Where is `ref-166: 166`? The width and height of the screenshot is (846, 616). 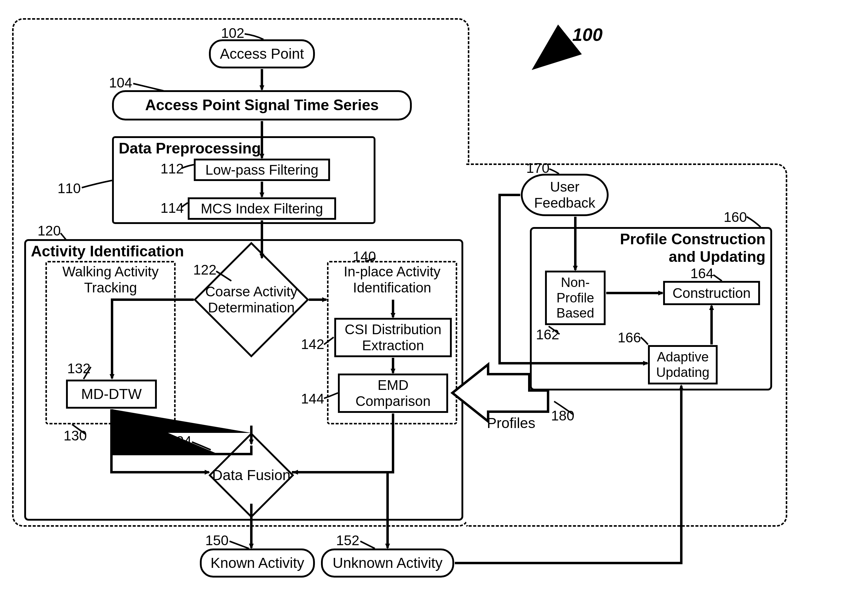 ref-166: 166 is located at coordinates (629, 337).